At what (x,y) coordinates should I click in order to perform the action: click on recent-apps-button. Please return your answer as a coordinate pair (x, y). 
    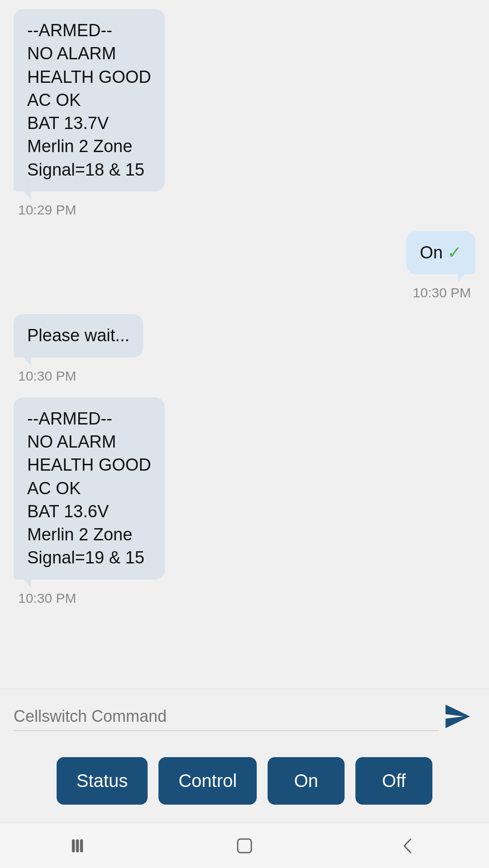
    Looking at the image, I should click on (82, 846).